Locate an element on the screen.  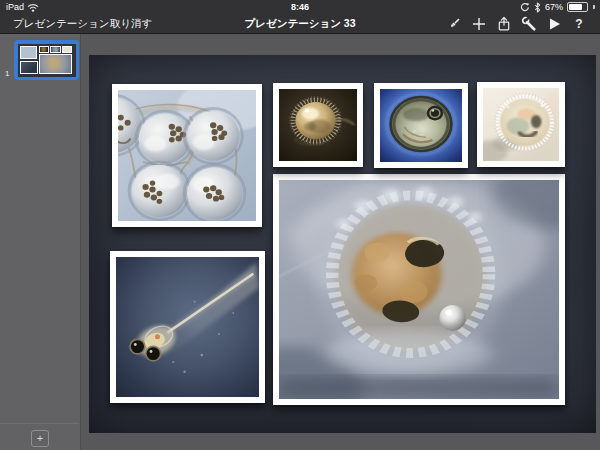
slide-navigator: 1 + is located at coordinates (40, 242).